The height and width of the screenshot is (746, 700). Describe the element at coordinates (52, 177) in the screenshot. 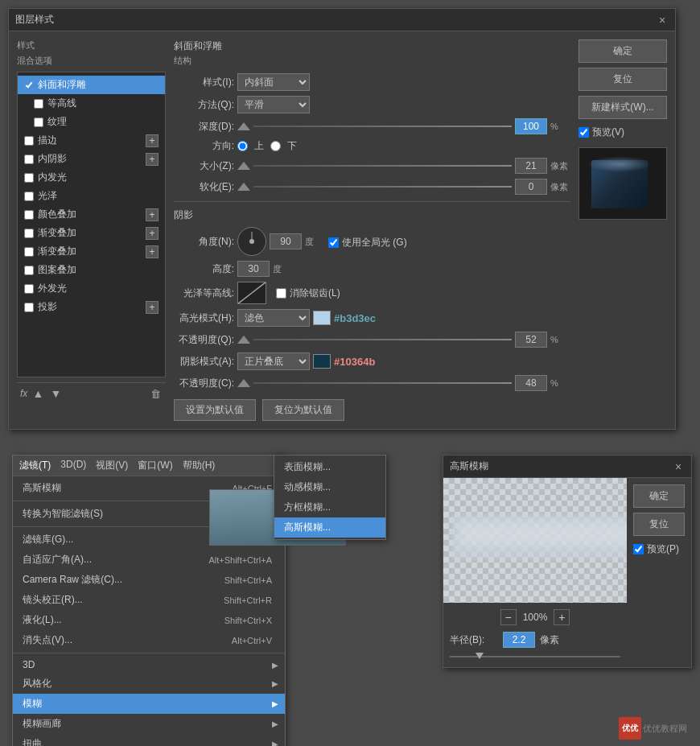

I see `style-item-label: 内发光` at that location.